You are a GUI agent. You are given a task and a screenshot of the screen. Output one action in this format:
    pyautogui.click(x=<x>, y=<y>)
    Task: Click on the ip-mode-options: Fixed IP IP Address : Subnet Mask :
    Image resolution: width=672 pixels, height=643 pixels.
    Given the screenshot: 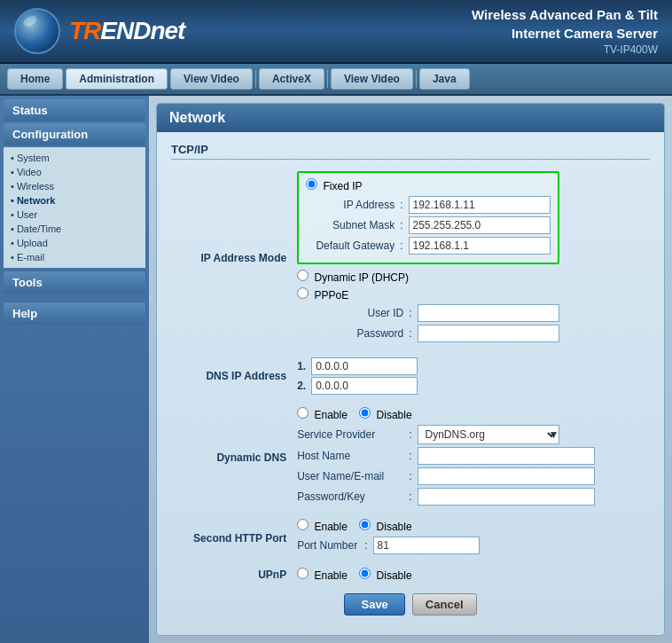 What is the action you would take?
    pyautogui.click(x=471, y=258)
    